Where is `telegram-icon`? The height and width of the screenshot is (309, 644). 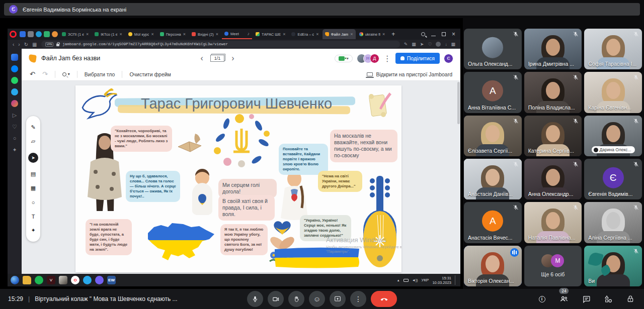 telegram-icon is located at coordinates (15, 92).